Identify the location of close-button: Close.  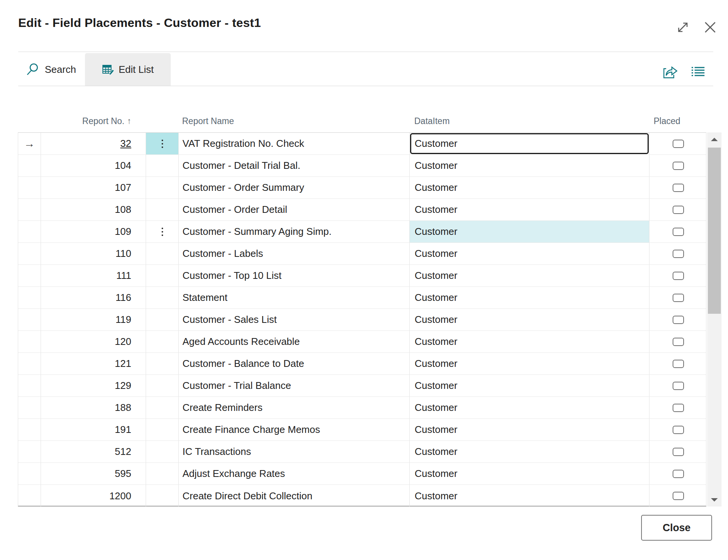
(677, 528).